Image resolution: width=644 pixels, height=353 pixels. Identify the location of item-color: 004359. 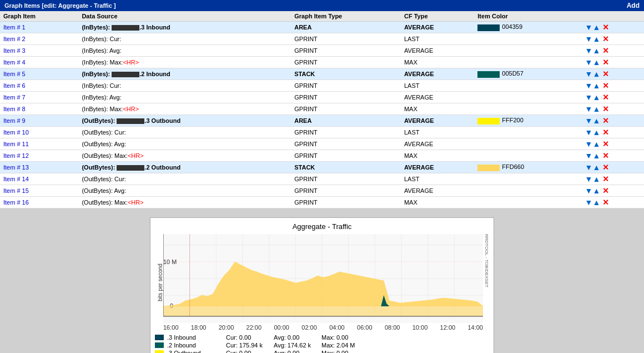
(527, 28).